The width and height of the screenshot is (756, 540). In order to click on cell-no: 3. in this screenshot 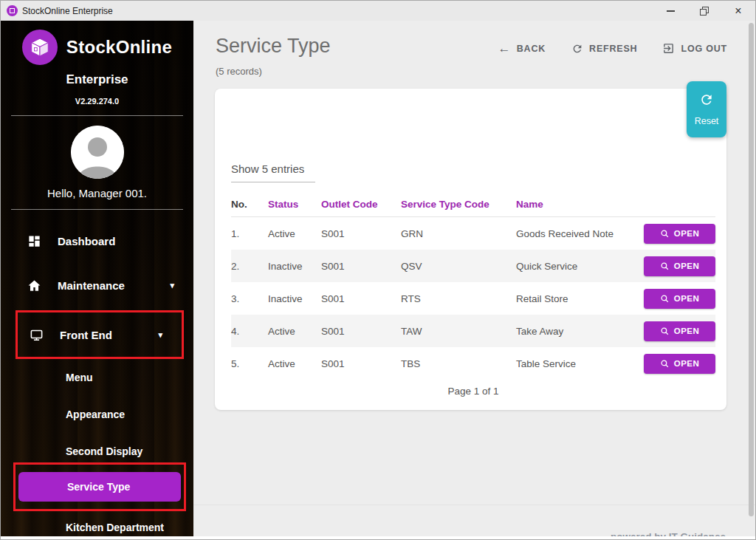, I will do `click(250, 298)`.